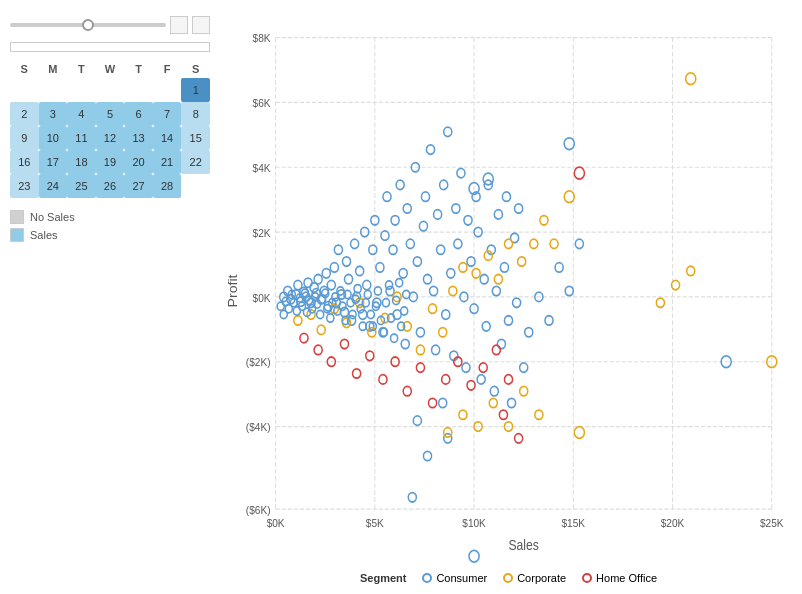  I want to click on svg-text: $2K, so click(262, 232).